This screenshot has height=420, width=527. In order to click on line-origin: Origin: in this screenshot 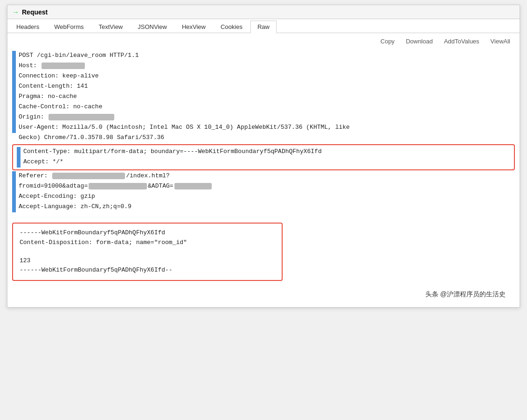, I will do `click(264, 118)`.